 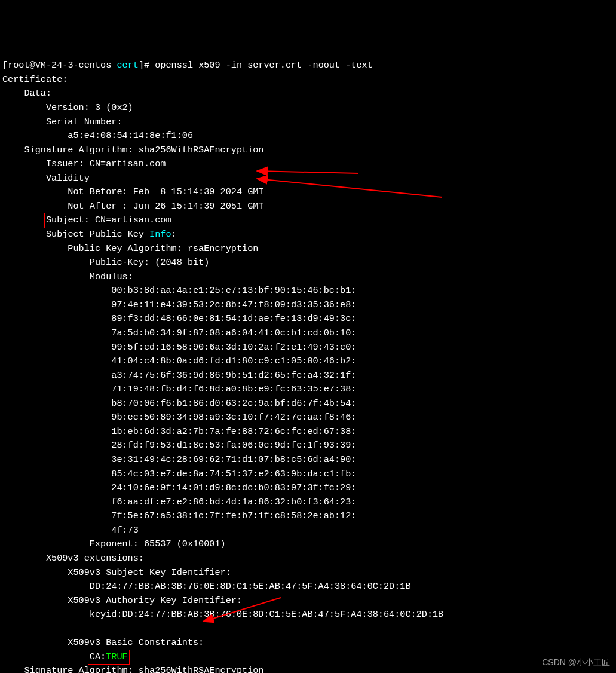 I want to click on cert-line: Serial Number:, so click(x=62, y=122).